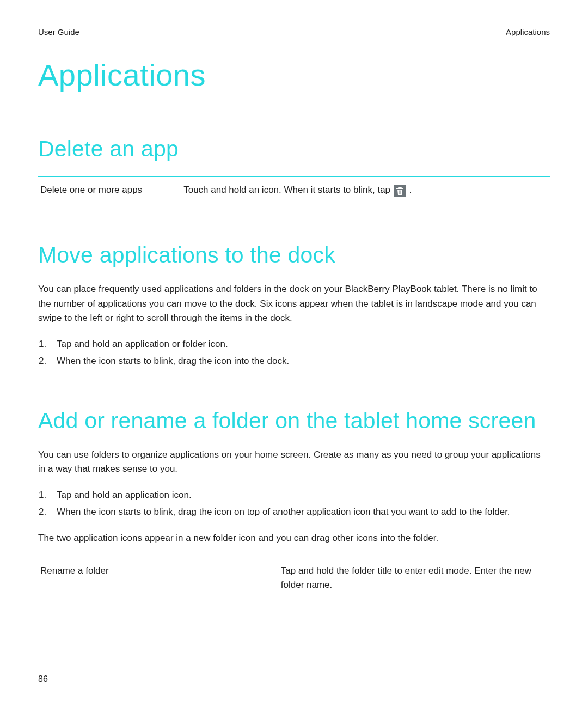 This screenshot has width=588, height=706. What do you see at coordinates (158, 578) in the screenshot?
I see `folder-row-label: Rename a folder` at bounding box center [158, 578].